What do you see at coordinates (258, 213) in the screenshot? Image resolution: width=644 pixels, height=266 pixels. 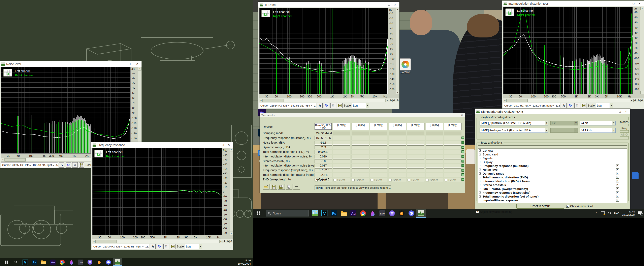 I see `start-button` at bounding box center [258, 213].